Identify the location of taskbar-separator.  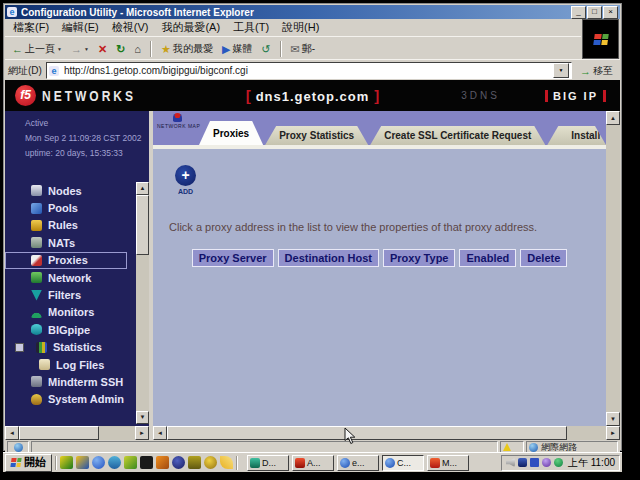
(56, 463).